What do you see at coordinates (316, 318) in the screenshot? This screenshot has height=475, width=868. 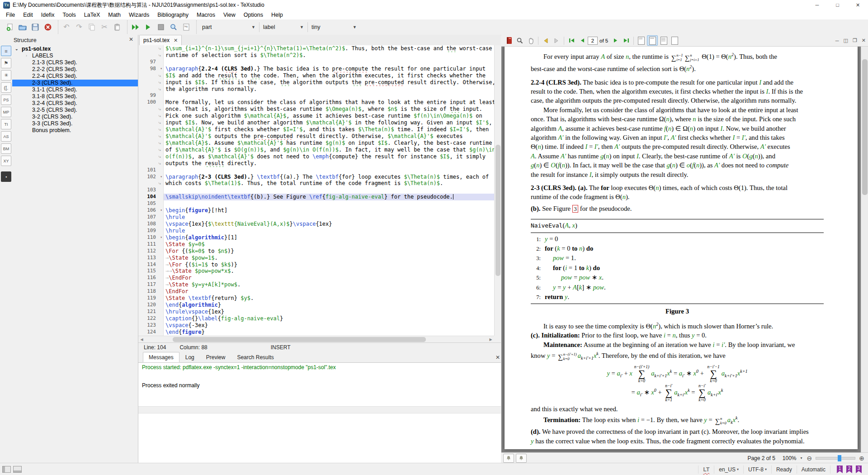 I see `code-line: 122\caption{}\label{fig-alg-naive-eval}` at bounding box center [316, 318].